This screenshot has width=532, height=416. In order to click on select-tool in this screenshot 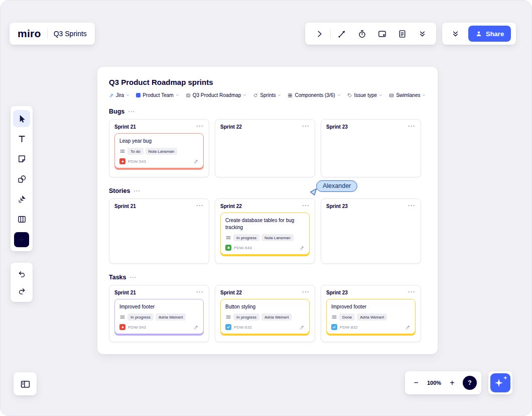, I will do `click(22, 119)`.